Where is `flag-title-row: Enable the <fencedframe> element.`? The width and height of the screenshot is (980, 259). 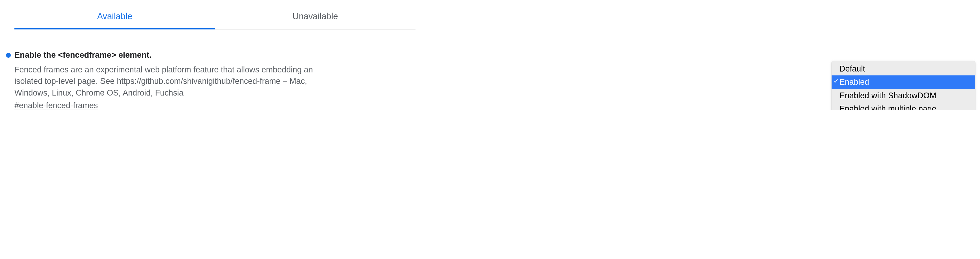 flag-title-row: Enable the <fencedframe> element. is located at coordinates (167, 55).